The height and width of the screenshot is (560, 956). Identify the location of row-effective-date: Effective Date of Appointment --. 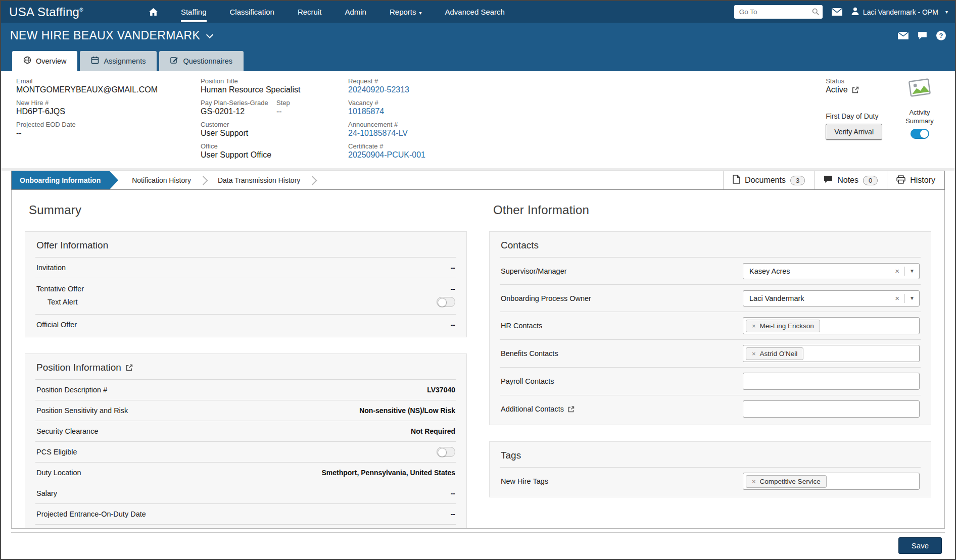
(246, 526).